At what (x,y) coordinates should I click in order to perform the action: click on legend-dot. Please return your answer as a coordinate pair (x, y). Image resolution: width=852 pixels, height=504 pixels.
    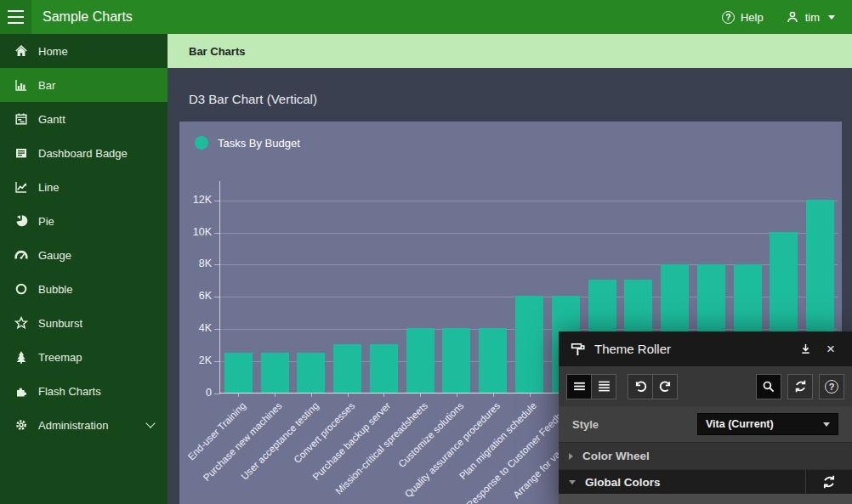
    Looking at the image, I should click on (202, 143).